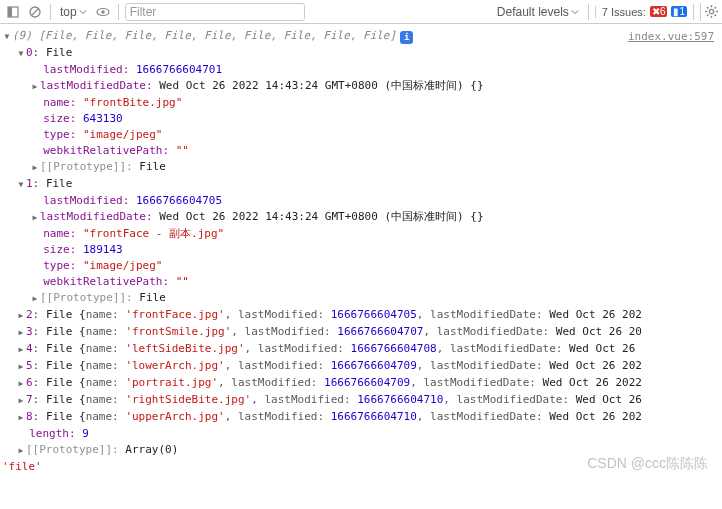 This screenshot has width=722, height=509. I want to click on property-row: lastModified: 1666766604701, so click(375, 70).